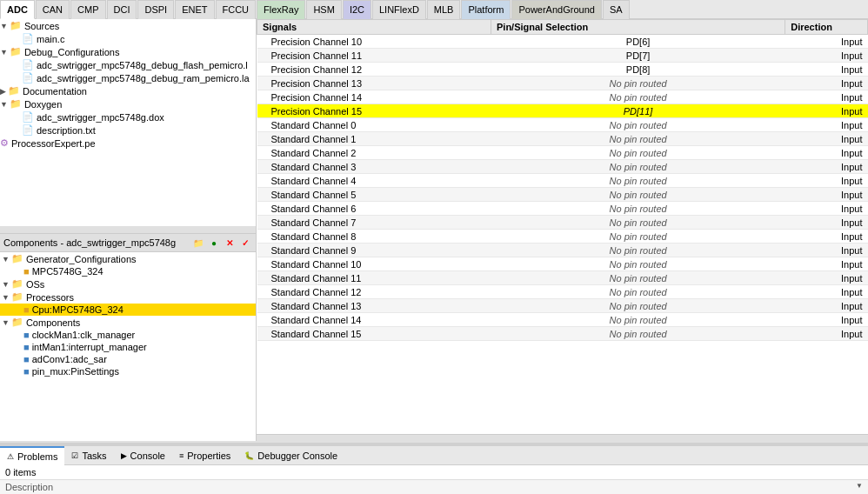 Image resolution: width=868 pixels, height=494 pixels. What do you see at coordinates (128, 117) in the screenshot?
I see `tree-item: 📄adc_swtrigger_mpc5748g.dox` at bounding box center [128, 117].